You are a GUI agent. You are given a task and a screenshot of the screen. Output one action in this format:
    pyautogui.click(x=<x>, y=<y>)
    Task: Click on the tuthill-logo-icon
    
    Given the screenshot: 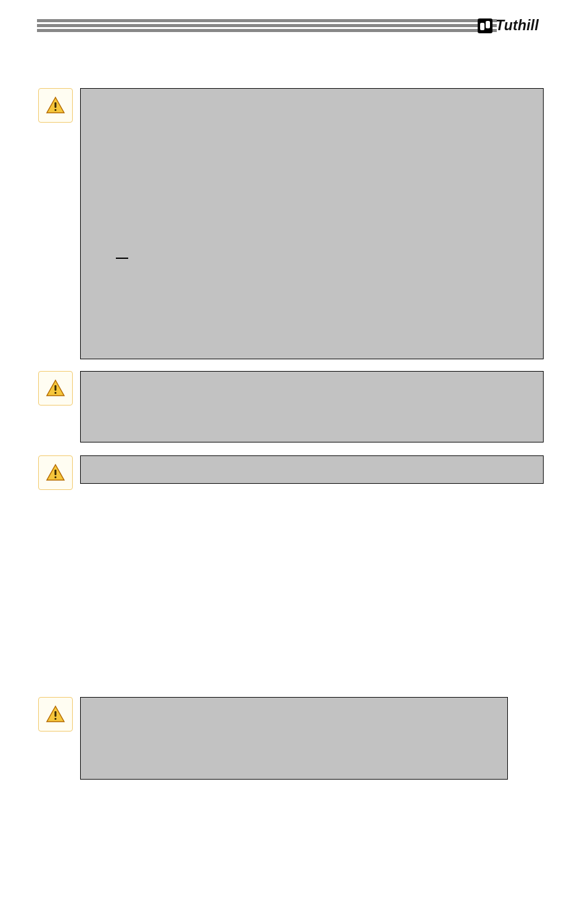 What is the action you would take?
    pyautogui.click(x=485, y=26)
    